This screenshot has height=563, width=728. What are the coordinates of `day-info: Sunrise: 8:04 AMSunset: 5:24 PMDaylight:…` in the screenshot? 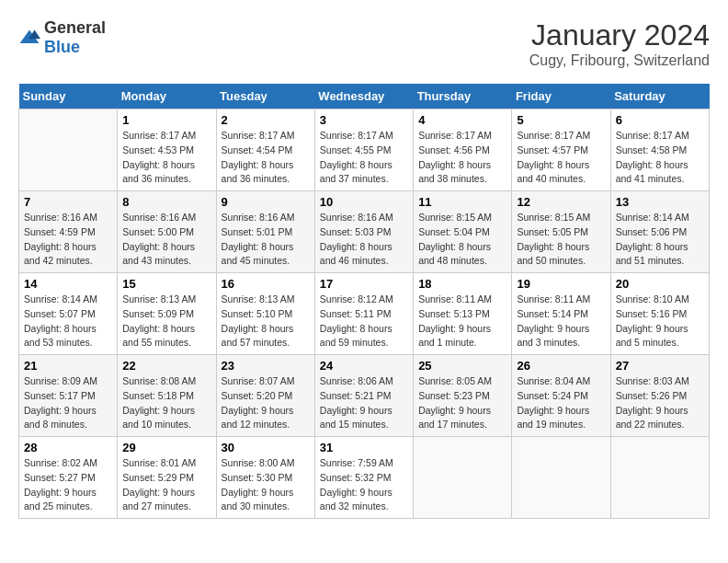 It's located at (561, 403).